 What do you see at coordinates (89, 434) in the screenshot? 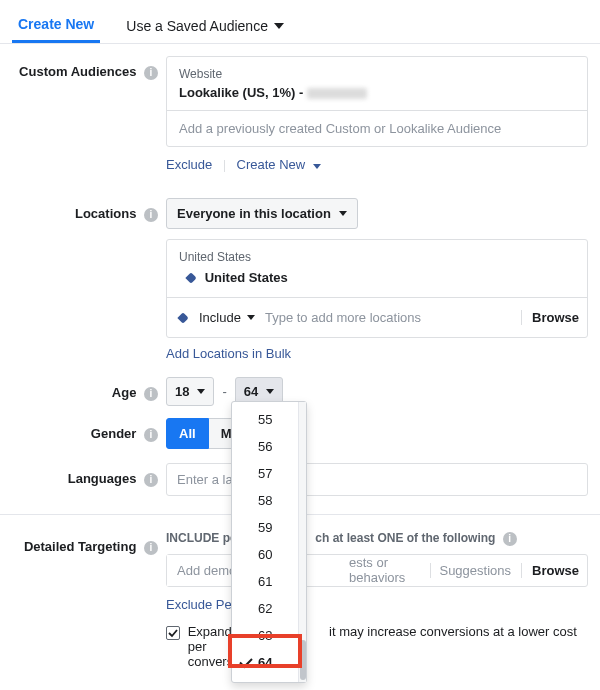
I see `gender-label-col: Gender i` at bounding box center [89, 434].